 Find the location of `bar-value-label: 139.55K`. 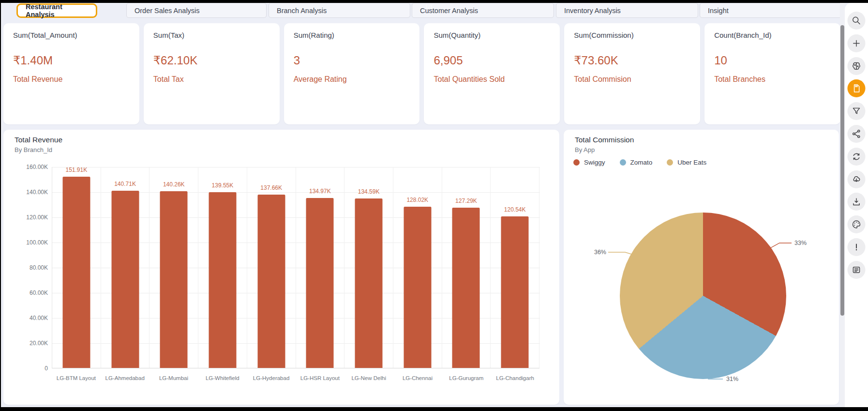

bar-value-label: 139.55K is located at coordinates (223, 185).